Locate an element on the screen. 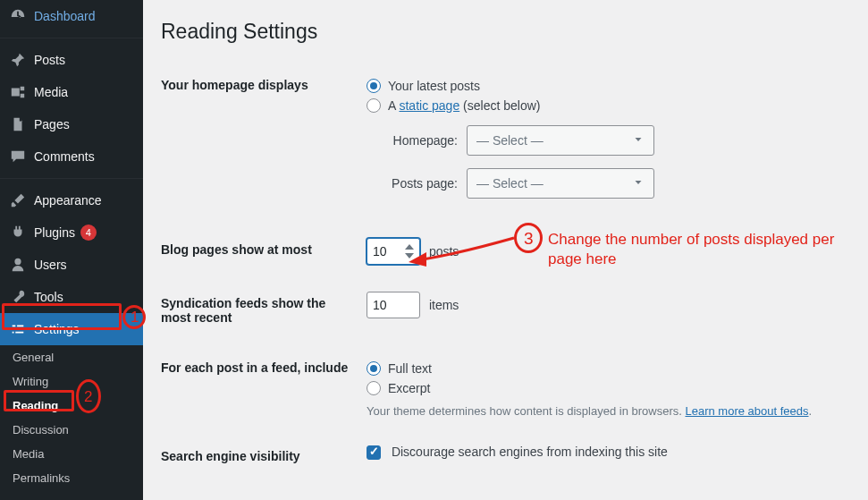 The width and height of the screenshot is (868, 500). sliders-icon is located at coordinates (18, 329).